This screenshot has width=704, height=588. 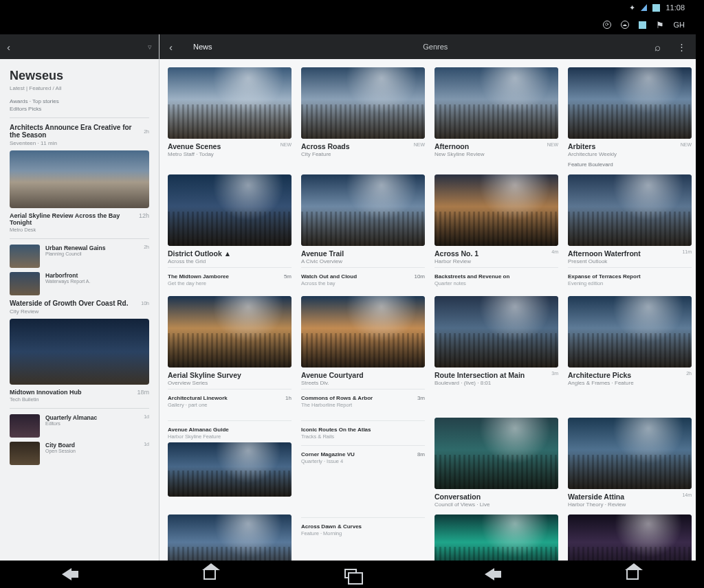 What do you see at coordinates (642, 25) in the screenshot?
I see `indicator-icon` at bounding box center [642, 25].